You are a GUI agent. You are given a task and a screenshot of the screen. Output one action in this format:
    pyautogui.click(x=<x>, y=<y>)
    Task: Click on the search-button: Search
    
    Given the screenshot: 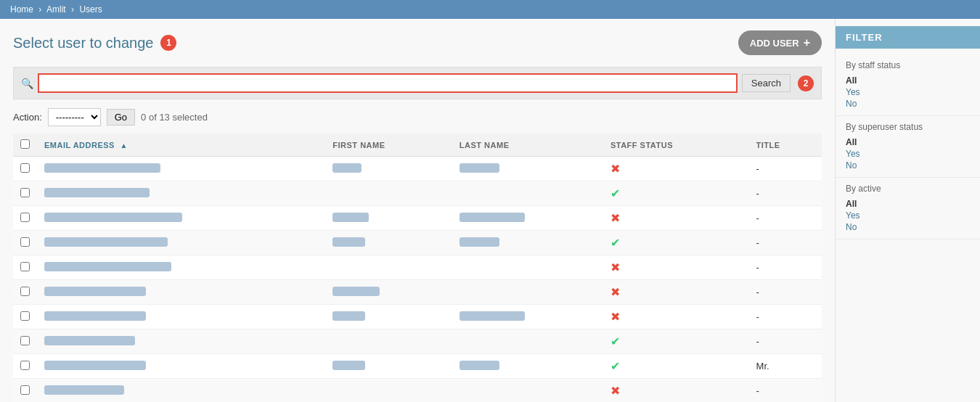 What is the action you would take?
    pyautogui.click(x=767, y=83)
    